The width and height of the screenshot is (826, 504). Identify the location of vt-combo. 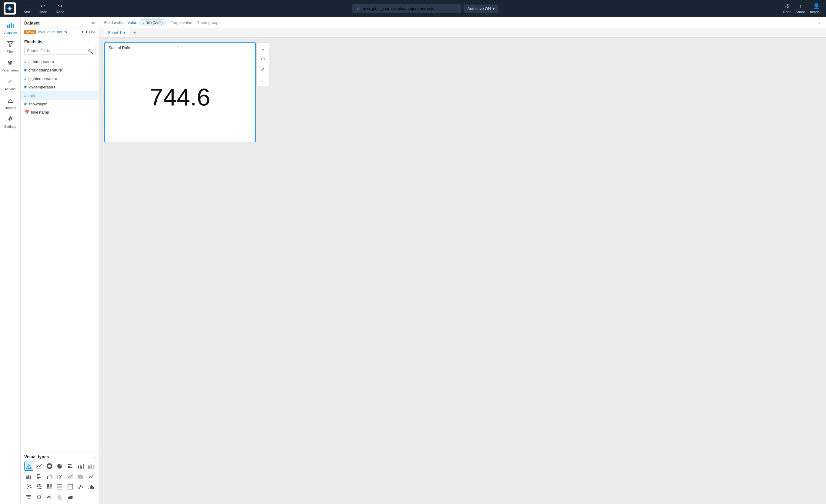
(60, 477).